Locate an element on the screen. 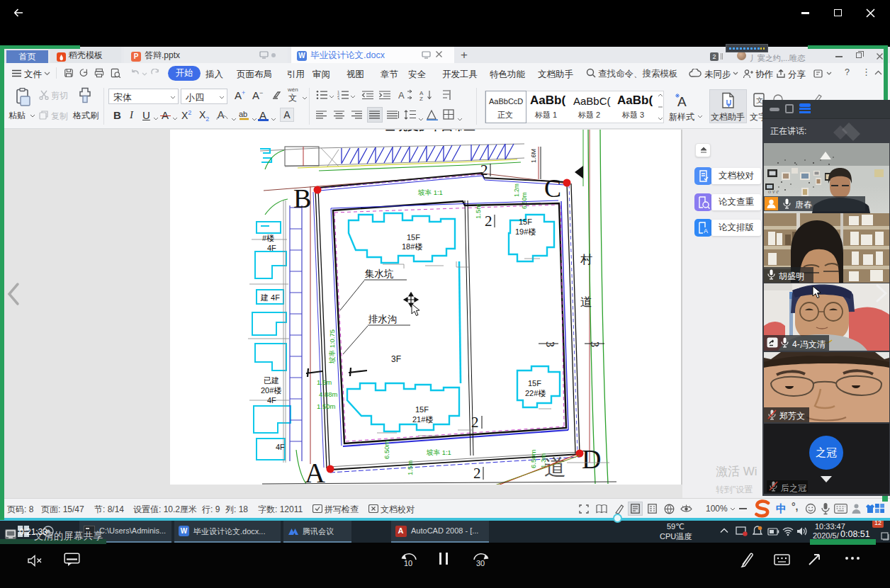  svg-text: 道 is located at coordinates (587, 302).